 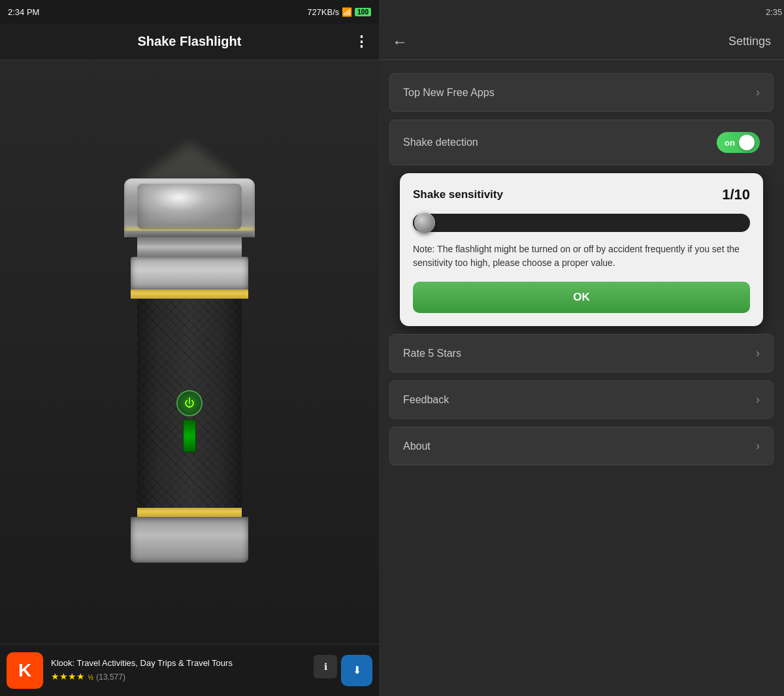 I want to click on chevron-icon-top-apps: ›, so click(x=758, y=93).